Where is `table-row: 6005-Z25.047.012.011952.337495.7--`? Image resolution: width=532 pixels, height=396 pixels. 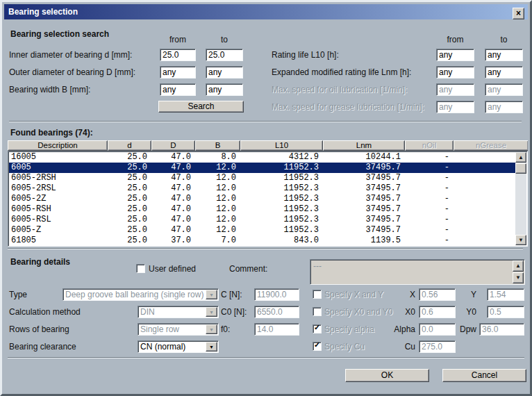
table-row: 6005-Z25.047.012.011952.337495.7-- is located at coordinates (263, 231).